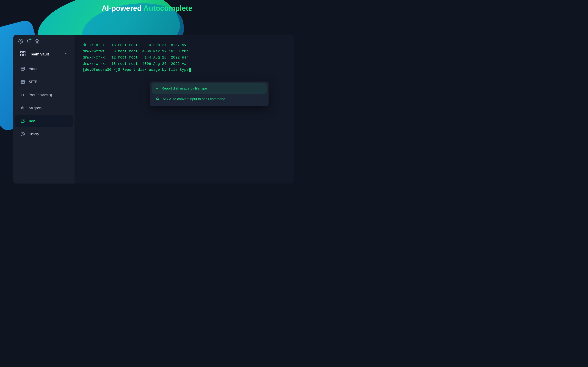  I want to click on autocomplete-item-ai: Ask AI to convert input to shell command, so click(209, 99).